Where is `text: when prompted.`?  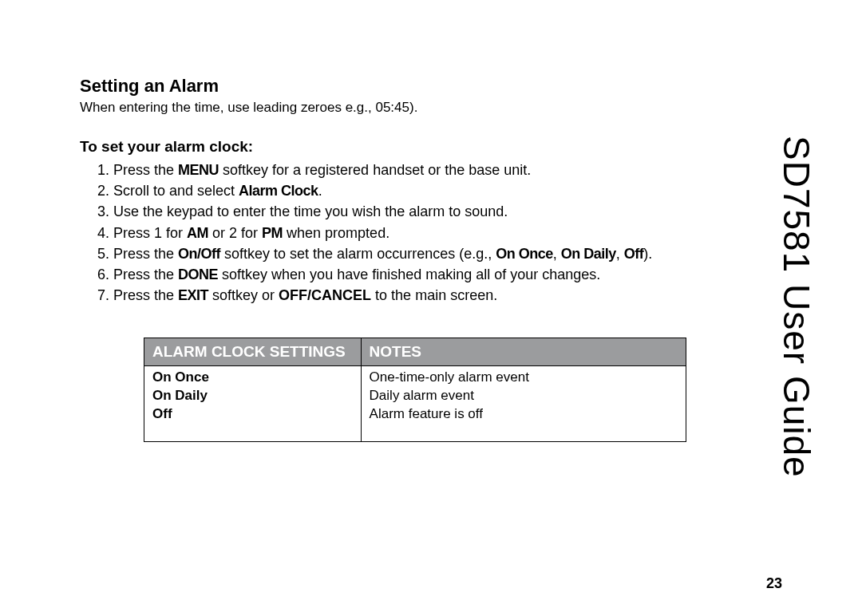 text: when prompted. is located at coordinates (336, 233).